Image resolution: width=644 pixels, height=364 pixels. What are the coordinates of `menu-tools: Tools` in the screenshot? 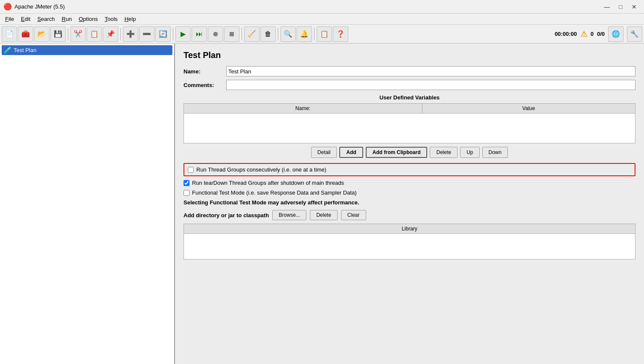 It's located at (111, 19).